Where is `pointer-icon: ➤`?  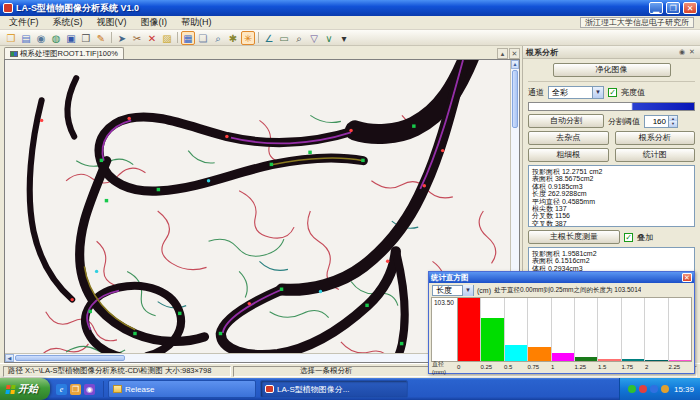
pointer-icon: ➤ is located at coordinates (122, 38).